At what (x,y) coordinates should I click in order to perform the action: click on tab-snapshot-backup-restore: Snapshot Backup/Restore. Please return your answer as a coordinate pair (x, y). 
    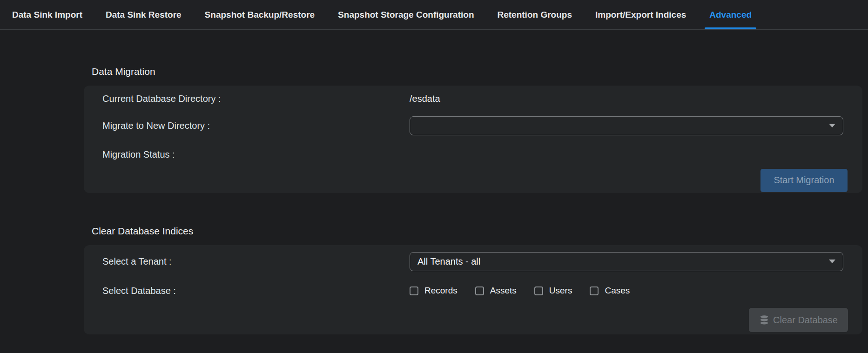
    Looking at the image, I should click on (260, 15).